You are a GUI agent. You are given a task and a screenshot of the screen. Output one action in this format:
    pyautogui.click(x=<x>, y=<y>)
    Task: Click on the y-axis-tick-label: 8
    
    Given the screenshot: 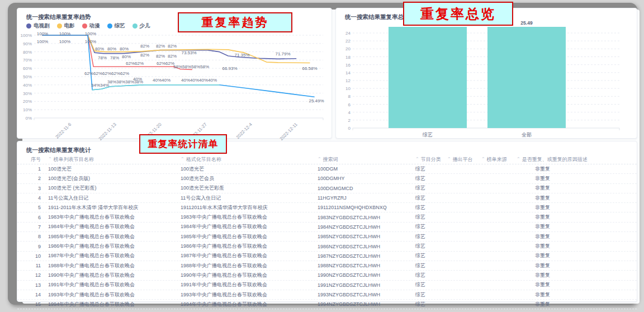 What is the action you would take?
    pyautogui.click(x=343, y=96)
    